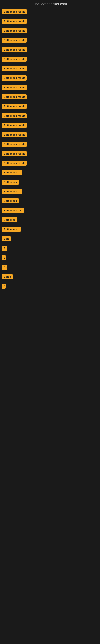  Describe the element at coordinates (11, 229) in the screenshot. I see `bottleneck-badge: Bottleneck r` at that location.